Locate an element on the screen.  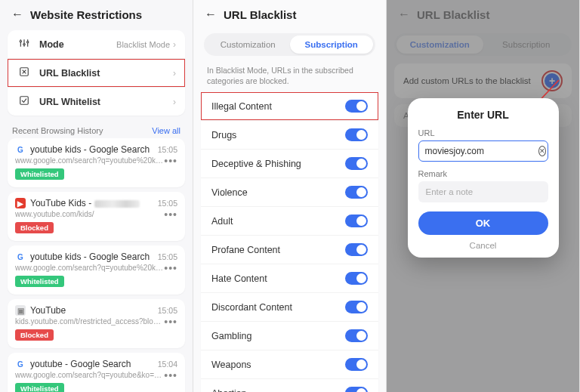
history-title: YouTube is located at coordinates (92, 310).